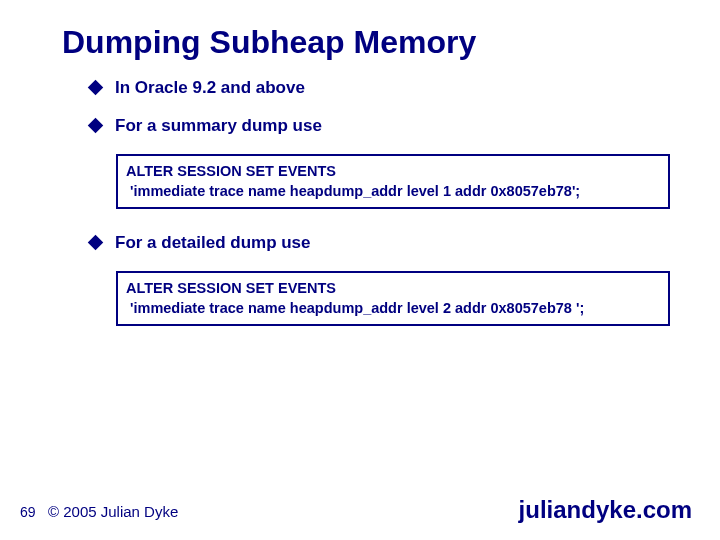  Describe the element at coordinates (269, 42) in the screenshot. I see `slide-title: Dumping Subheap Memory` at that location.